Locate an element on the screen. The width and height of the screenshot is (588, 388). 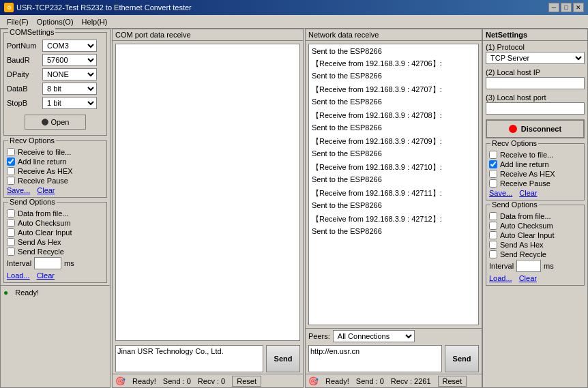
local-host-ip-input: 192.168. 3 . 8 is located at coordinates (535, 83).